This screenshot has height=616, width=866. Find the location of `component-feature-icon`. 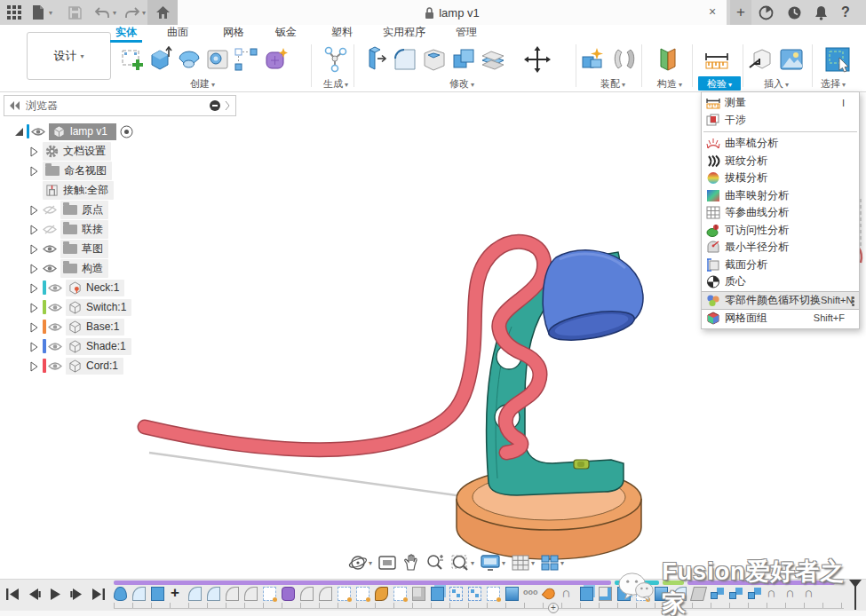

component-feature-icon is located at coordinates (606, 594).